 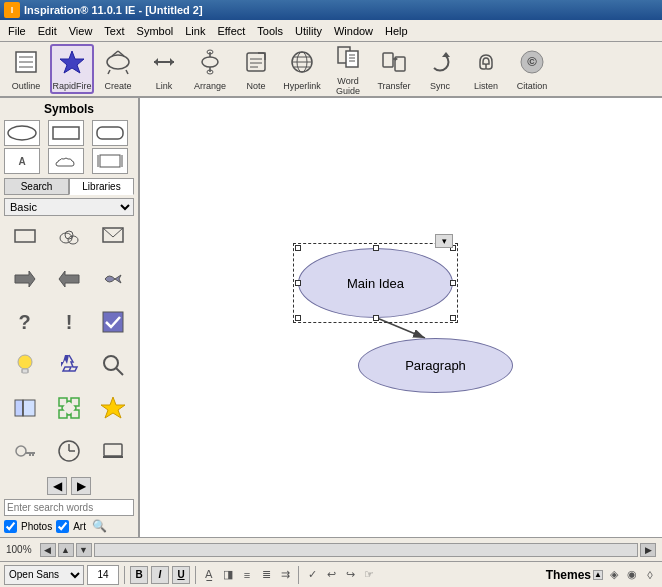 I want to click on handle-ml, so click(x=298, y=283).